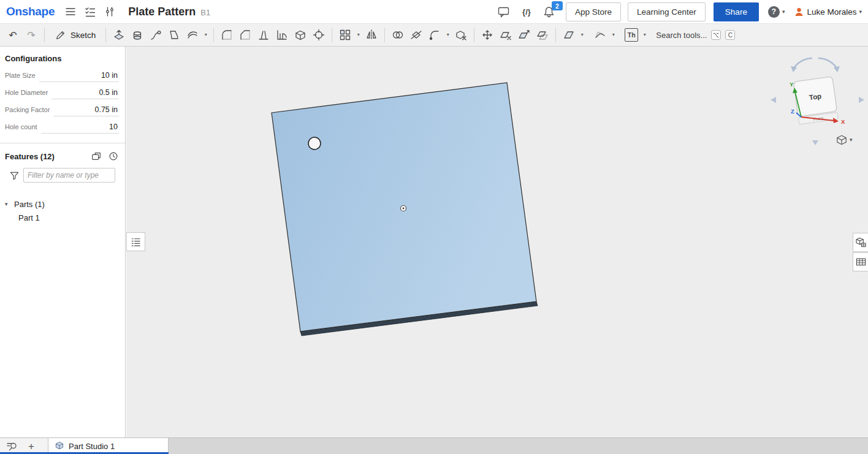  What do you see at coordinates (695, 35) in the screenshot?
I see `search-tools-button: Search tools... C` at bounding box center [695, 35].